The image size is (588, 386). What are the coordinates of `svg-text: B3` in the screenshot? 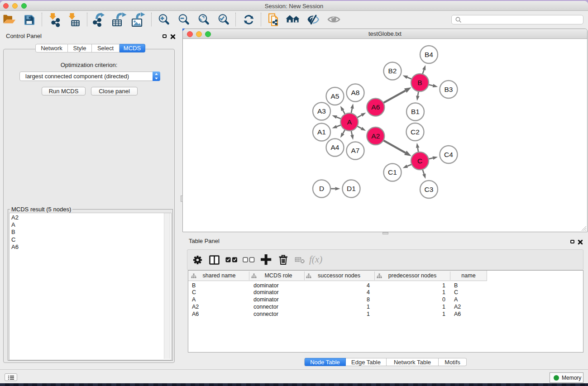 It's located at (449, 90).